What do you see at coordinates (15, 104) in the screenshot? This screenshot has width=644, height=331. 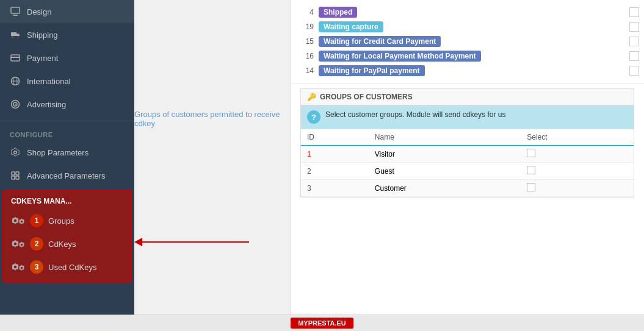 I see `advertising-icon` at bounding box center [15, 104].